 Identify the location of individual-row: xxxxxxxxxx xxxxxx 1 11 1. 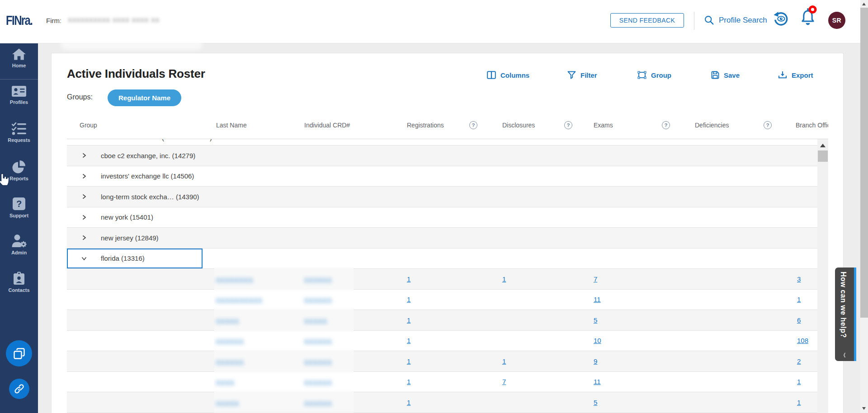
(442, 300).